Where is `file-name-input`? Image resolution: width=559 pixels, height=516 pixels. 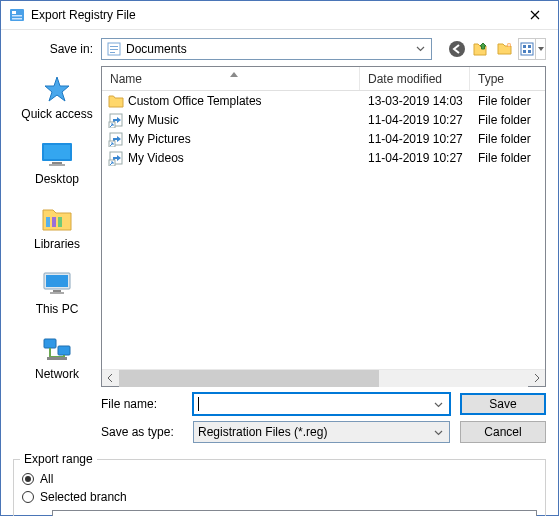 file-name-input is located at coordinates (322, 404).